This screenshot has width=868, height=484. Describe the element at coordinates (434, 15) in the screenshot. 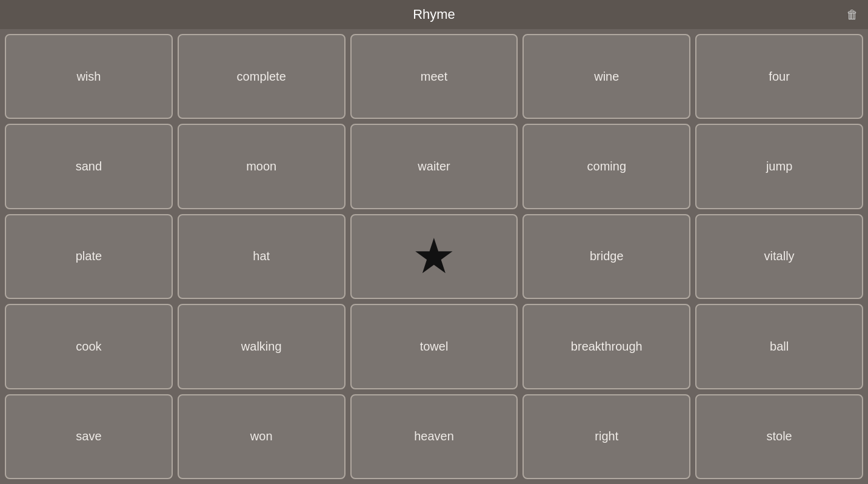

I see `app-header: Rhyme 🗑` at that location.